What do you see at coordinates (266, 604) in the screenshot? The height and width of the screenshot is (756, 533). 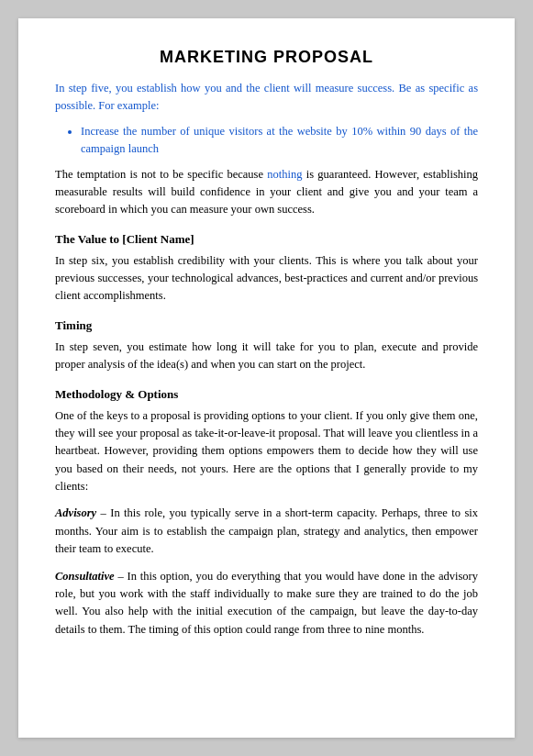 I see `consultative-paragraph: Consultative – In this option, you do ev…` at bounding box center [266, 604].